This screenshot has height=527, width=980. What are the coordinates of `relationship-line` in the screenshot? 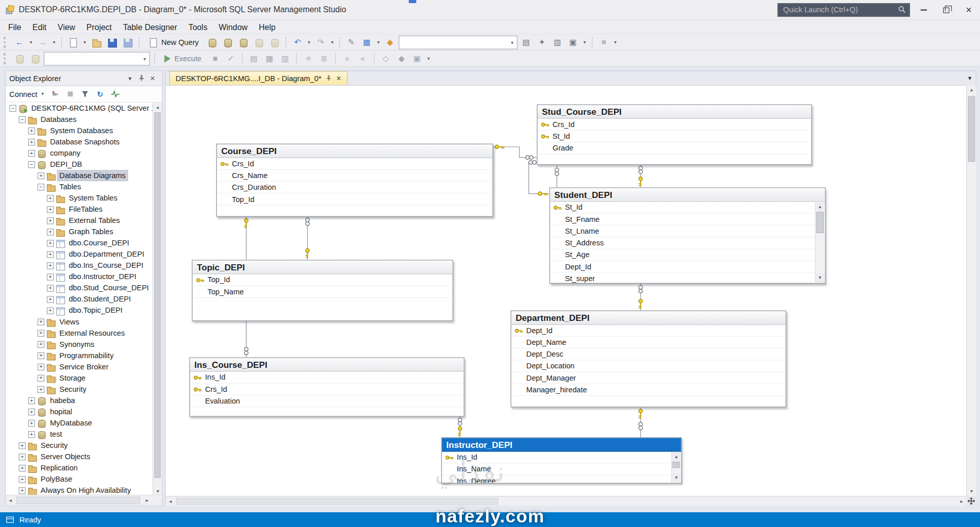 It's located at (539, 178).